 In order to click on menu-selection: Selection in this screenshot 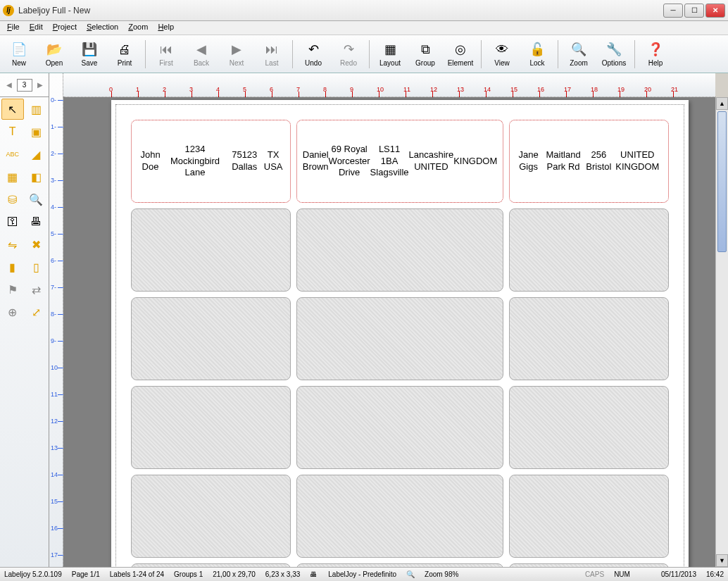, I will do `click(103, 28)`.